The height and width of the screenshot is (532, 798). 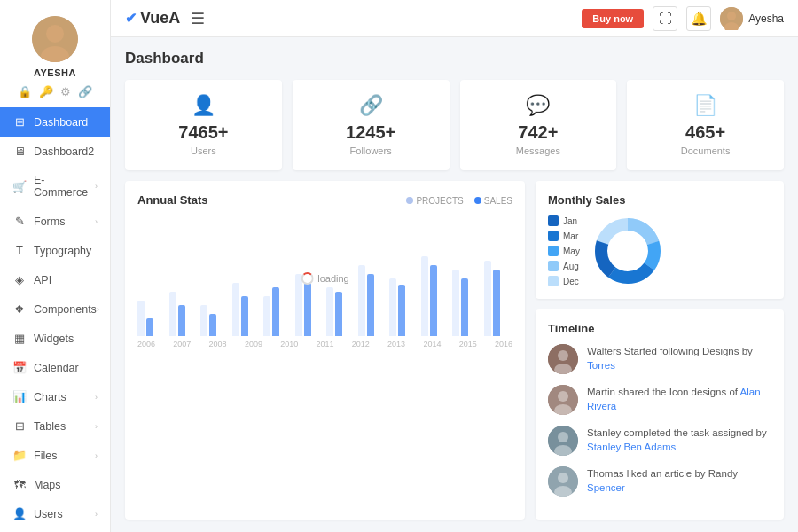 What do you see at coordinates (563, 400) in the screenshot?
I see `timeline-avatar-martin` at bounding box center [563, 400].